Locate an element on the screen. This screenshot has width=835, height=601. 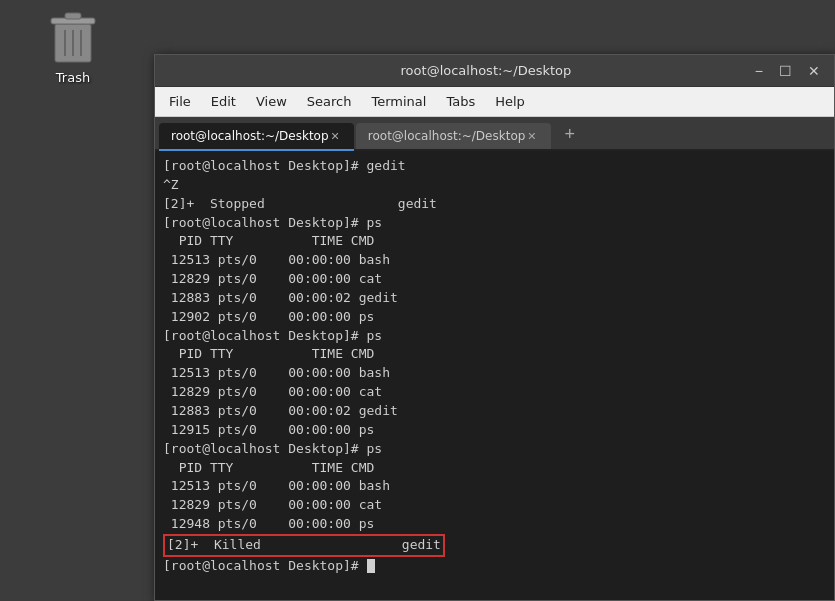
killed-line: [2]+ Killed gedit is located at coordinates (304, 546).